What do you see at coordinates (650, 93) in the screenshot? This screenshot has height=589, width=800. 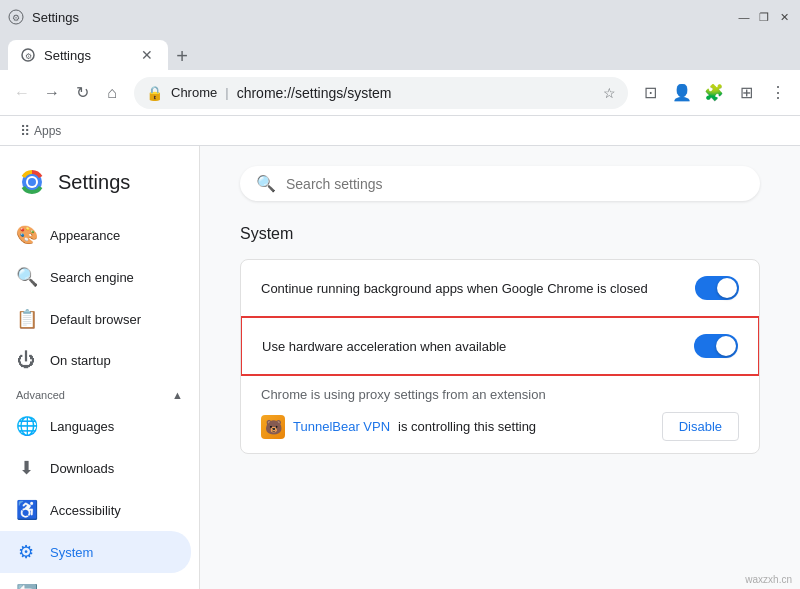 I see `downloads-icon: ⊡` at bounding box center [650, 93].